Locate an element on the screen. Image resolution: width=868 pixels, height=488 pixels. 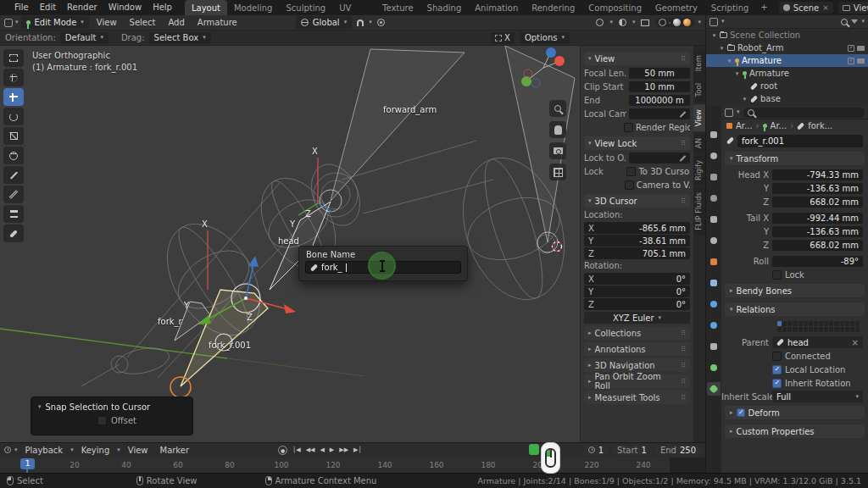
exclude-checkbox is located at coordinates (851, 48).